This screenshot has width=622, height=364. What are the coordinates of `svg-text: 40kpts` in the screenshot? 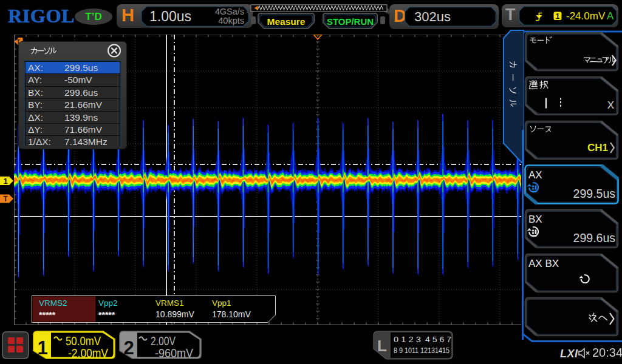 It's located at (231, 21).